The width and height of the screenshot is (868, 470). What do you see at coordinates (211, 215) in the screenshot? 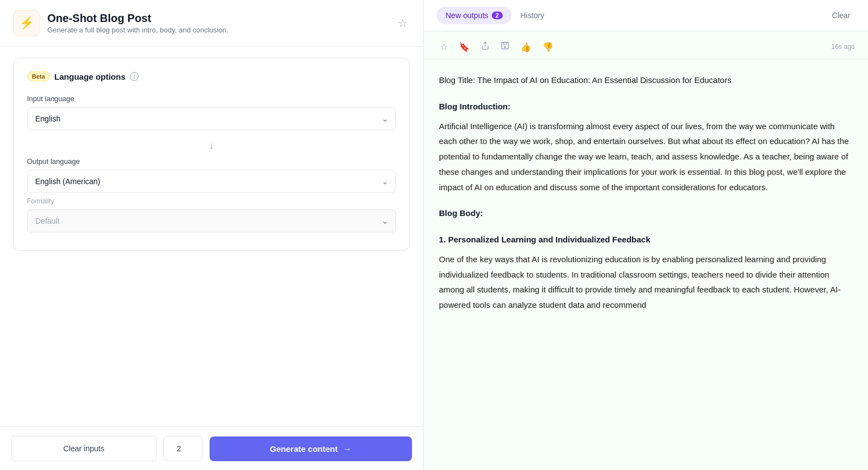
I see `formality-field: Formality Default Formal Informal ⌄` at bounding box center [211, 215].